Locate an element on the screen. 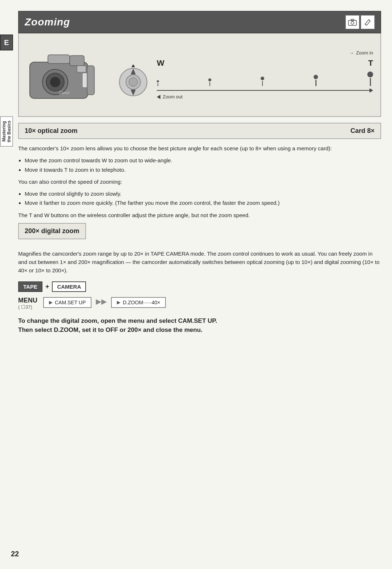 This screenshot has width=392, height=569. footer-text: To change the digital zoom, open the men… is located at coordinates (200, 325).